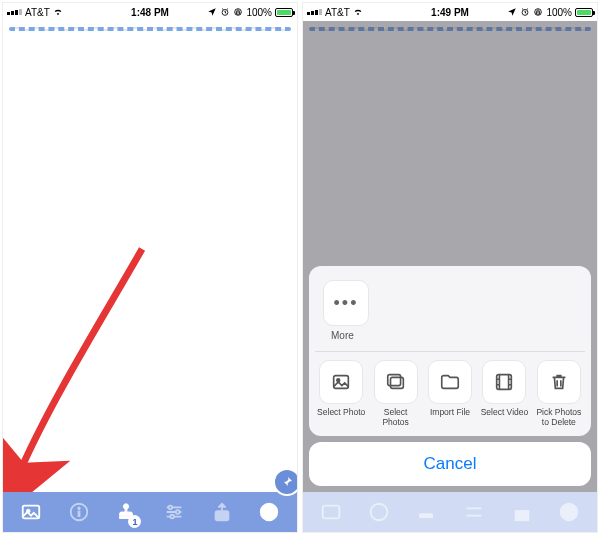 Image resolution: width=600 pixels, height=535 pixels. Describe the element at coordinates (134, 522) in the screenshot. I see `stamp-badge: 1` at that location.